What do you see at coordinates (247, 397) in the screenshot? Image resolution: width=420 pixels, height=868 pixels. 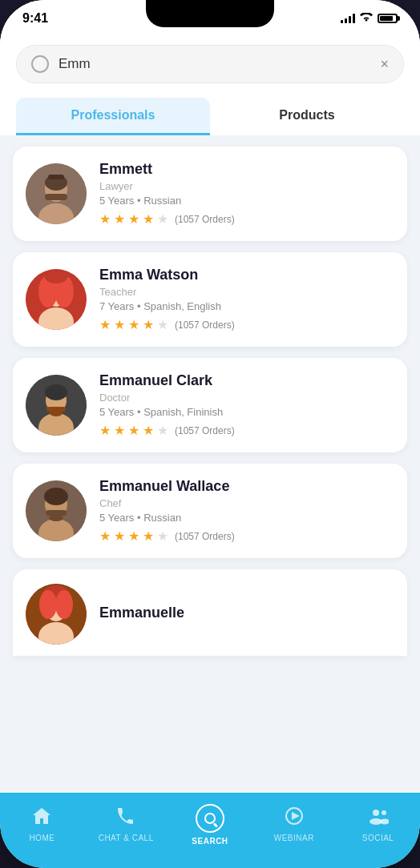 I see `card-profession-emmanuel-clark: Doctor` at bounding box center [247, 397].